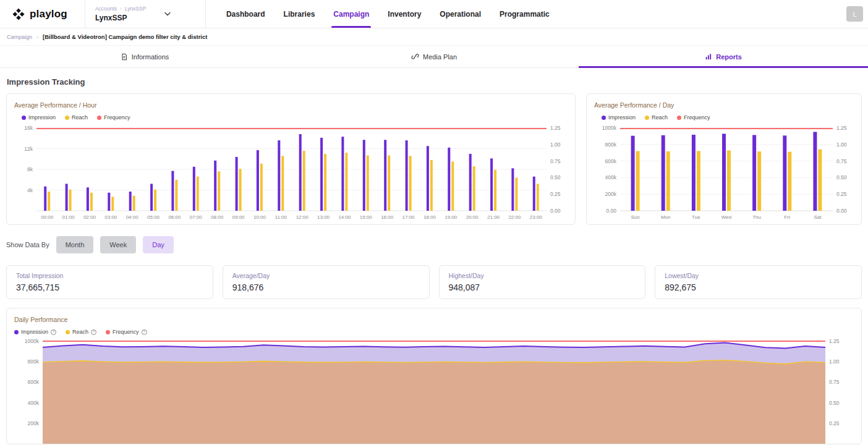 The width and height of the screenshot is (868, 445). What do you see at coordinates (817, 218) in the screenshot?
I see `svg-text: Sat` at bounding box center [817, 218].